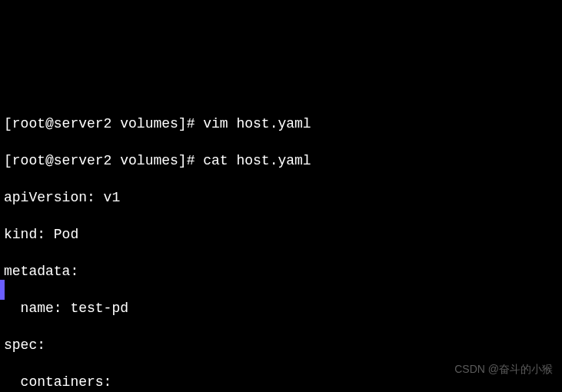 The width and height of the screenshot is (562, 392). What do you see at coordinates (504, 369) in the screenshot?
I see `watermark-text: CSDN @奋斗的小猴` at bounding box center [504, 369].